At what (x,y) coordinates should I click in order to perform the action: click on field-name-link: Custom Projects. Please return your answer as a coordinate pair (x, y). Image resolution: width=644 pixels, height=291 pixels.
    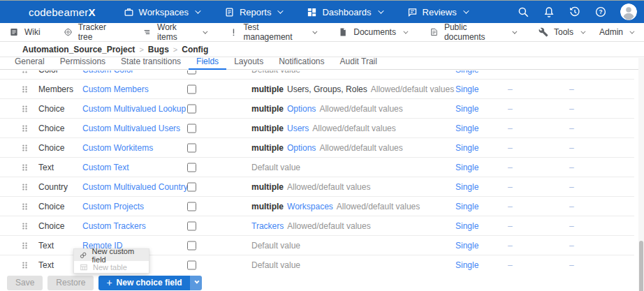
    Looking at the image, I should click on (113, 207).